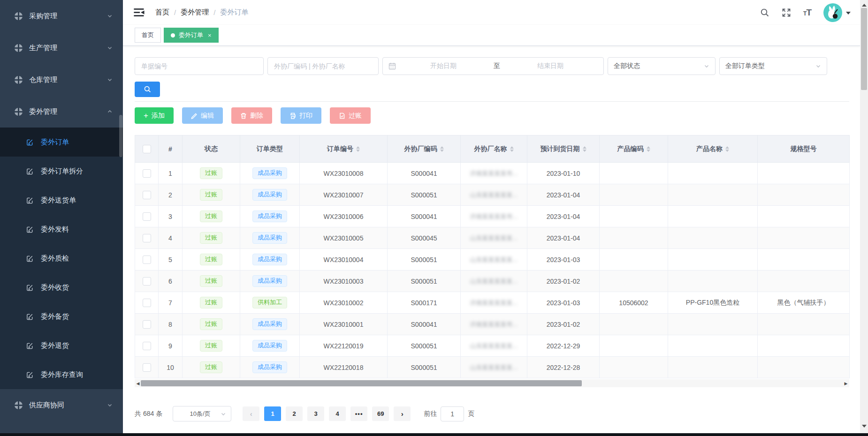 Image resolution: width=868 pixels, height=436 pixels. What do you see at coordinates (61, 80) in the screenshot?
I see `sidebar-item-warehouse: 仓库管理` at bounding box center [61, 80].